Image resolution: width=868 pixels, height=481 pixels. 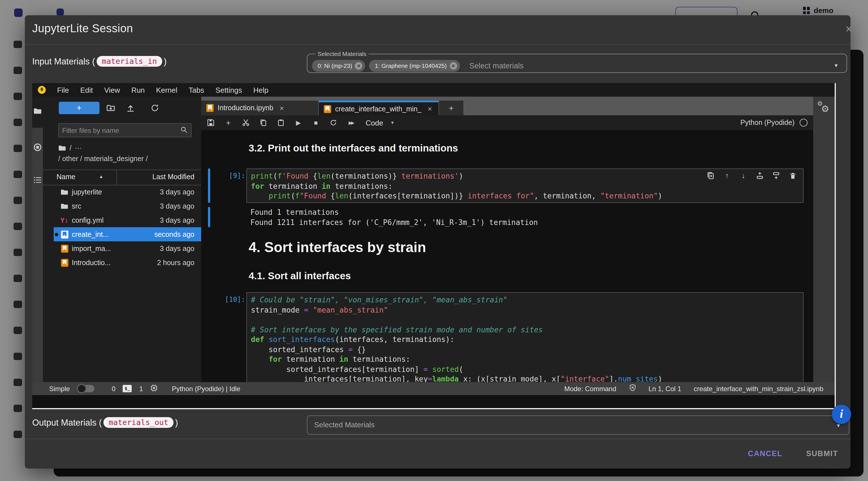 What do you see at coordinates (578, 425) in the screenshot?
I see `output-materials-select: Selected Materials ▼` at bounding box center [578, 425].